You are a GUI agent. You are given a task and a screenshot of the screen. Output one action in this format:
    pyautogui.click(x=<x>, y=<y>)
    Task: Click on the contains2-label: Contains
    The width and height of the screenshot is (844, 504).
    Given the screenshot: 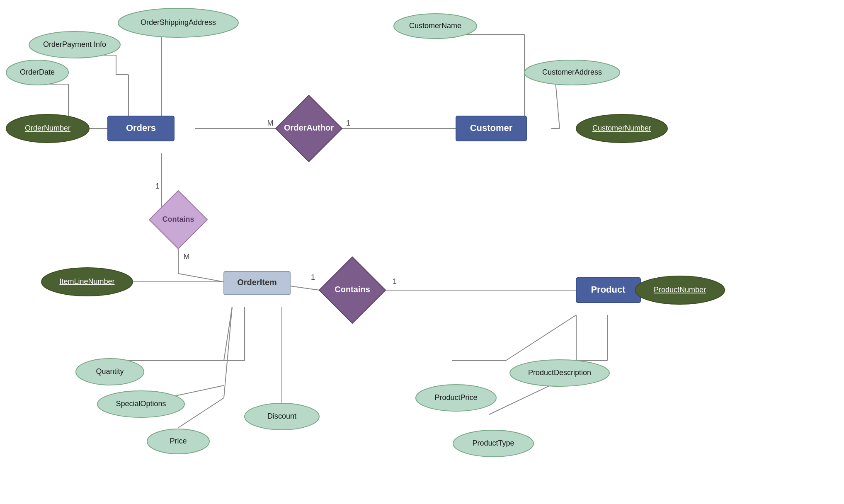 What is the action you would take?
    pyautogui.click(x=352, y=289)
    